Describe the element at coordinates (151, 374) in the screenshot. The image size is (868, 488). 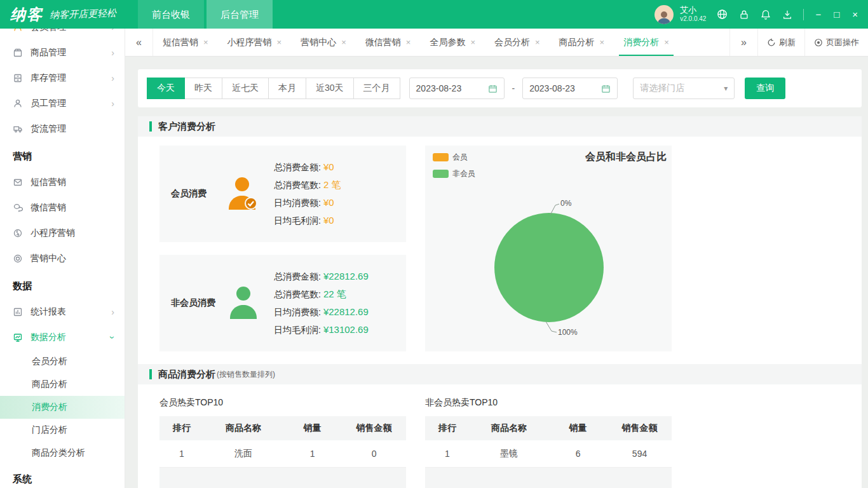
I see `section-accent-bar` at that location.